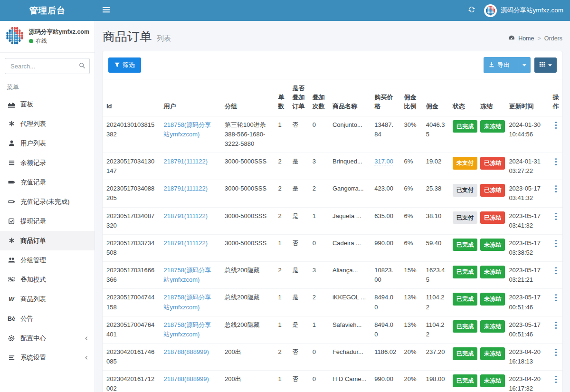  What do you see at coordinates (436, 98) in the screenshot?
I see `column-header: 佣金` at bounding box center [436, 98].